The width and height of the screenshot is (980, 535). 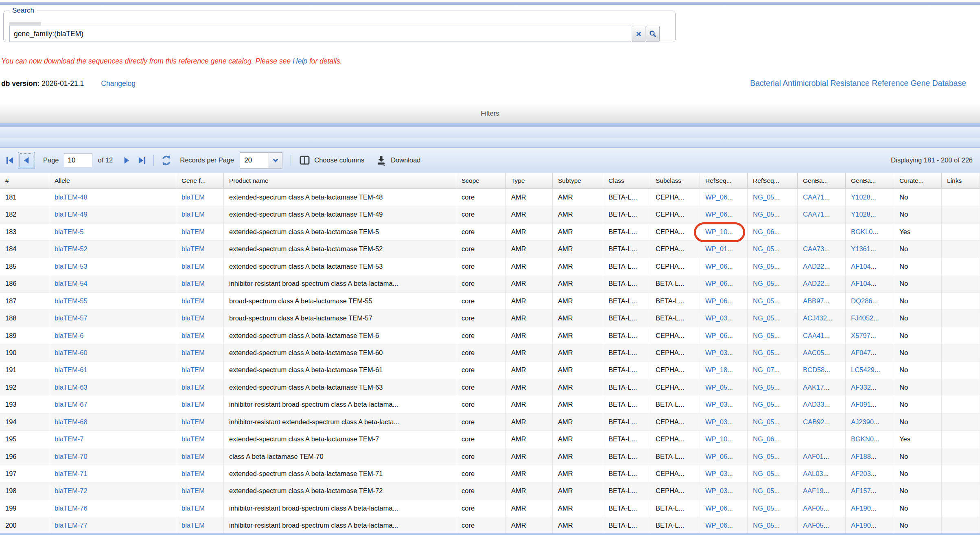 I want to click on genbank-nucleotide-link: AF332, so click(x=861, y=387).